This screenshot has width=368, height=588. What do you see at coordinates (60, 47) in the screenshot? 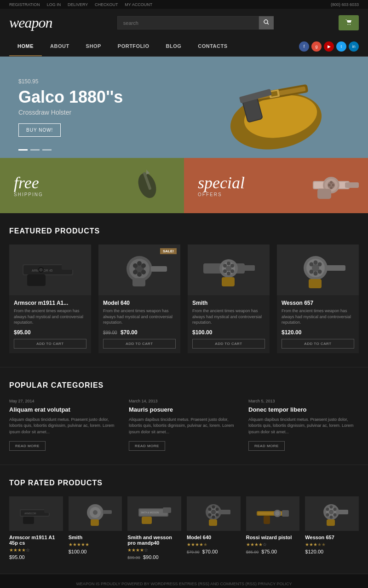
I see `nav-about: ABOUT` at bounding box center [60, 47].